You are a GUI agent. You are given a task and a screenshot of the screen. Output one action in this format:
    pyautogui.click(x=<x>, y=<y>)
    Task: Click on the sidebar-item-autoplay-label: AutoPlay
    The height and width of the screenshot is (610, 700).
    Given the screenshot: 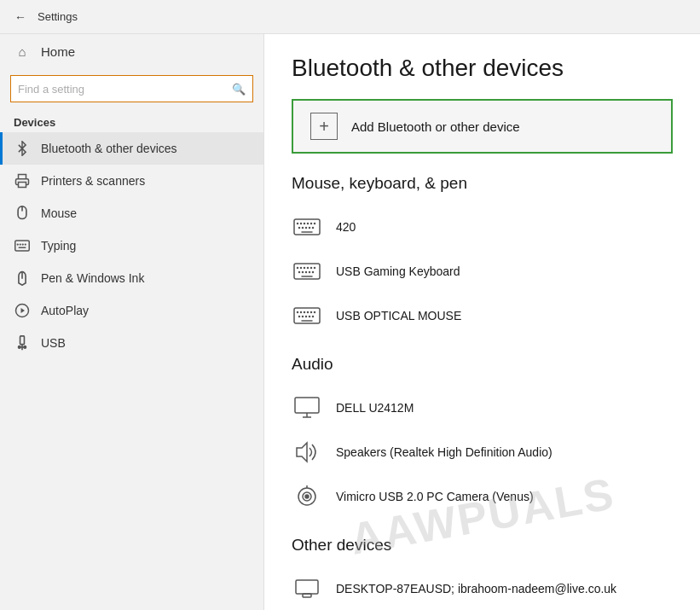 What is the action you would take?
    pyautogui.click(x=65, y=311)
    